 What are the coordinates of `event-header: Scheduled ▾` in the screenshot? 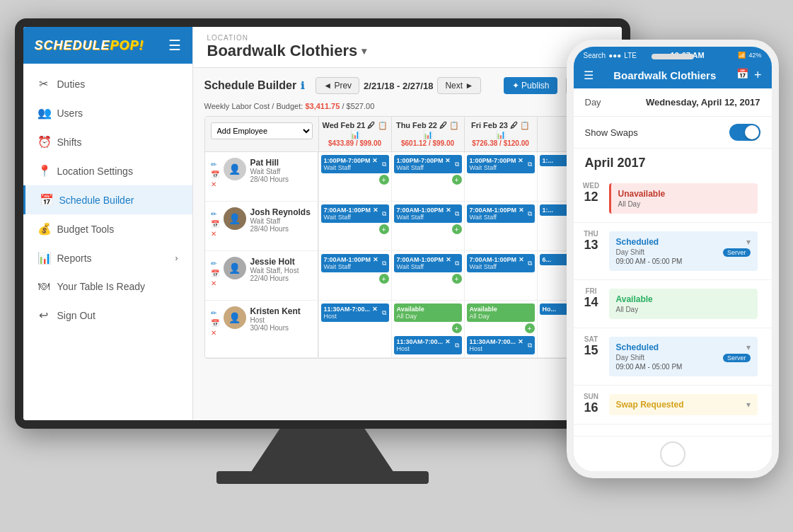 It's located at (683, 242).